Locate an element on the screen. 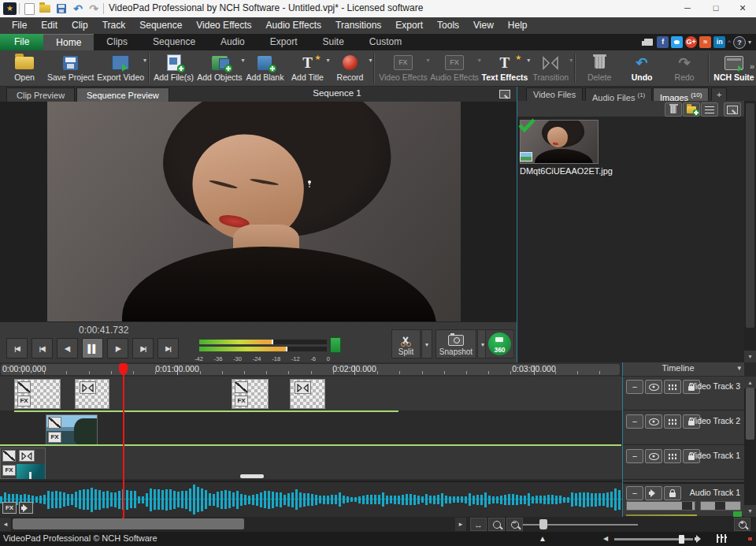  track-resize-handle is located at coordinates (252, 476).